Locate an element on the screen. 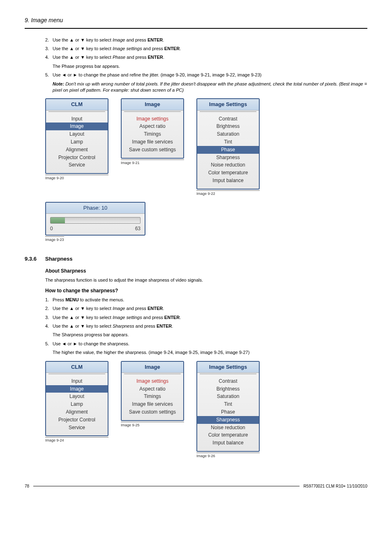 The image size is (392, 555). progress-fill is located at coordinates (58, 220).